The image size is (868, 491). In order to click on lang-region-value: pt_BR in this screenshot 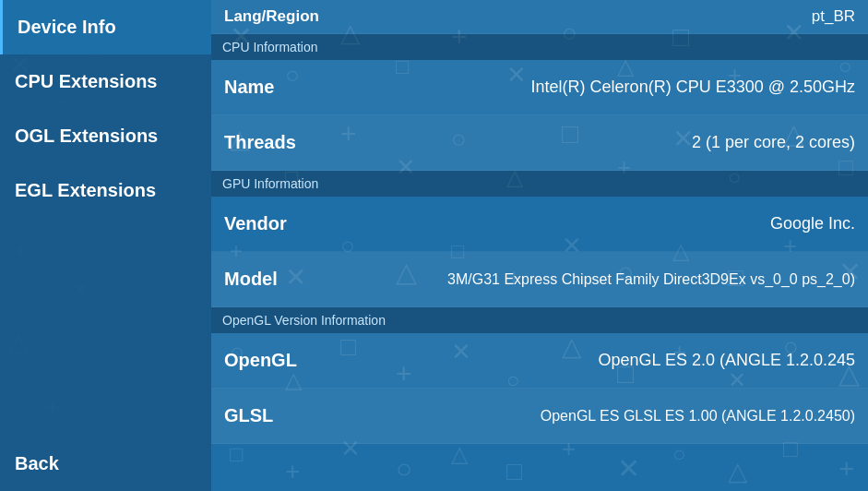, I will do `click(834, 17)`.